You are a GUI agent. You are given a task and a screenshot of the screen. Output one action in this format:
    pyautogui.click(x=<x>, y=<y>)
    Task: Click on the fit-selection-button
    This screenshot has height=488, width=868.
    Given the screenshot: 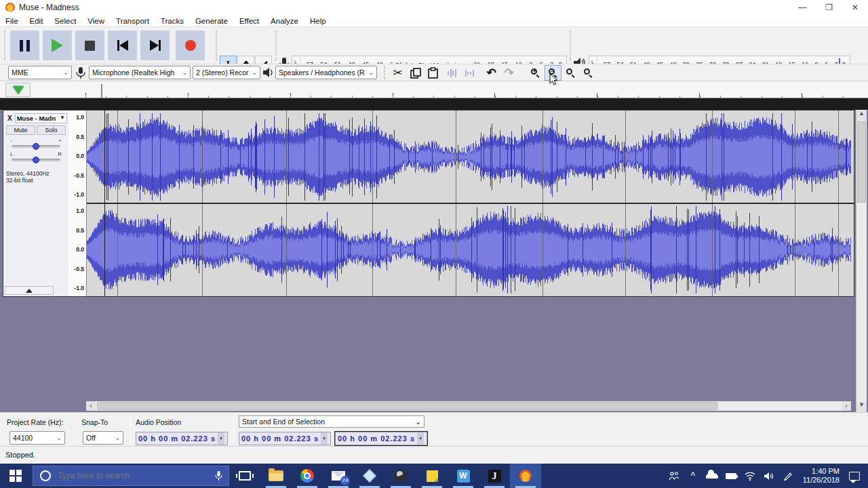 What is the action you would take?
    pyautogui.click(x=571, y=73)
    